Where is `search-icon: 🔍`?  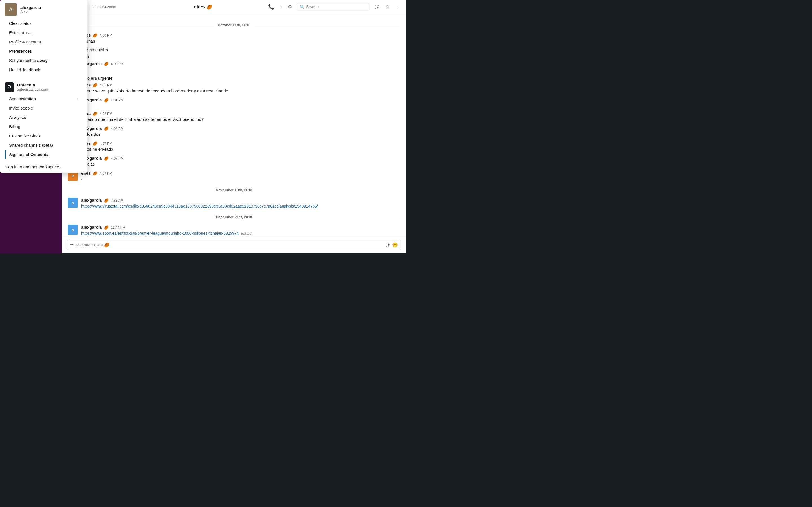 search-icon: 🔍 is located at coordinates (302, 7).